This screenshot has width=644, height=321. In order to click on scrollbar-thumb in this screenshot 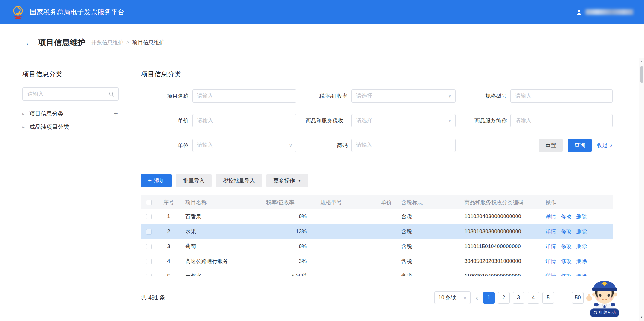, I will do `click(641, 74)`.